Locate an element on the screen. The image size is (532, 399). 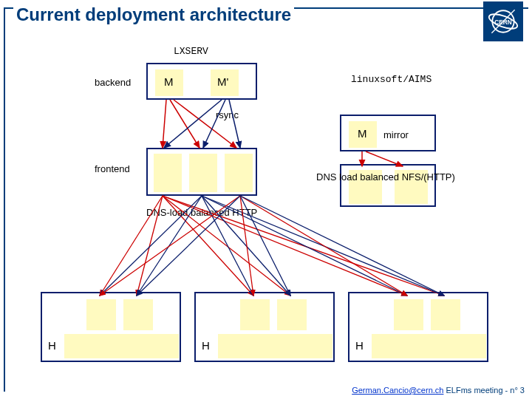
client1-node-b is located at coordinates (138, 315).